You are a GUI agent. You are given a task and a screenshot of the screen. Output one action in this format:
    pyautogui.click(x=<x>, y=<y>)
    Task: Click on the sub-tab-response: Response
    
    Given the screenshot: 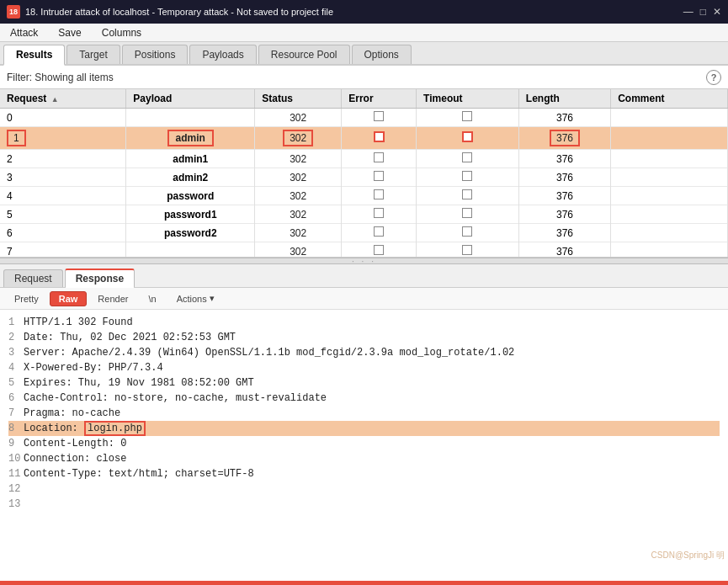 What is the action you would take?
    pyautogui.click(x=99, y=279)
    